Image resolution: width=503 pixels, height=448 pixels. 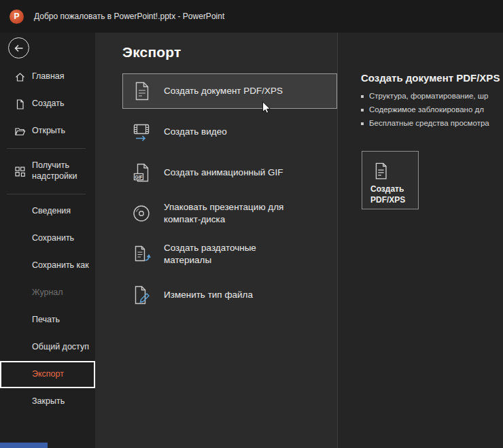 What do you see at coordinates (381, 171) in the screenshot?
I see `create-pdf-xps-icon` at bounding box center [381, 171].